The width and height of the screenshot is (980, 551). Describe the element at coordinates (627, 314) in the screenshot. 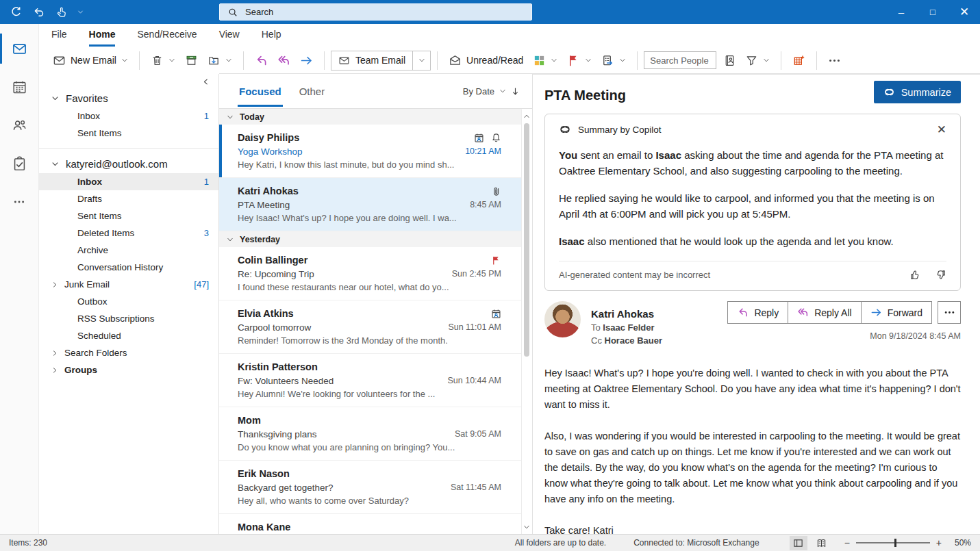

I see `email-sender-name: Katri Ahokas` at that location.